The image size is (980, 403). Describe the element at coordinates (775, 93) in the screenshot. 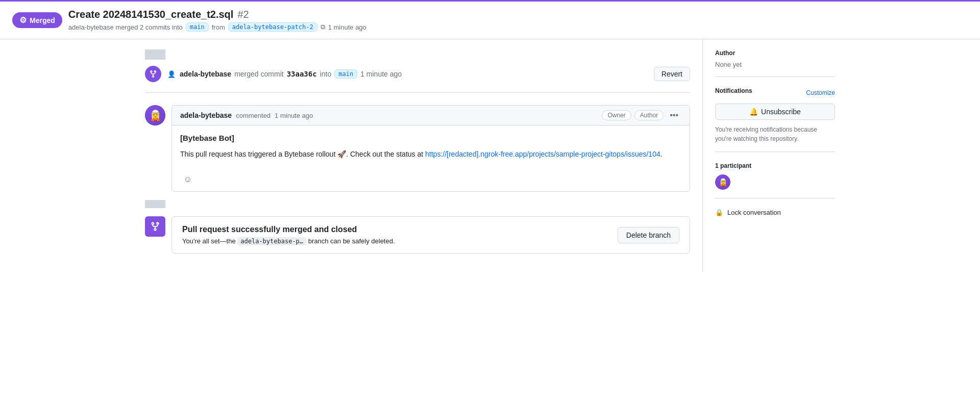

I see `notifications-row: Notifications Customize` at that location.